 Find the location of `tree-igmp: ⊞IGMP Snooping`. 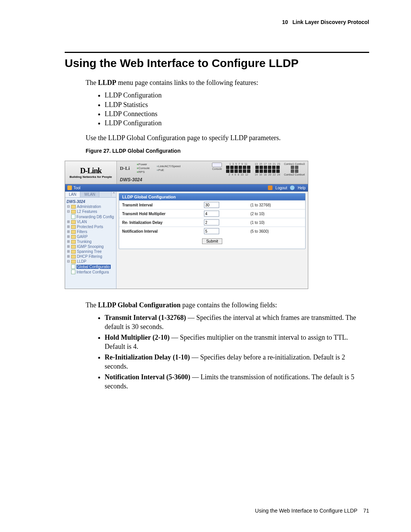

tree-igmp: ⊞IGMP Snooping is located at coordinates (91, 247).